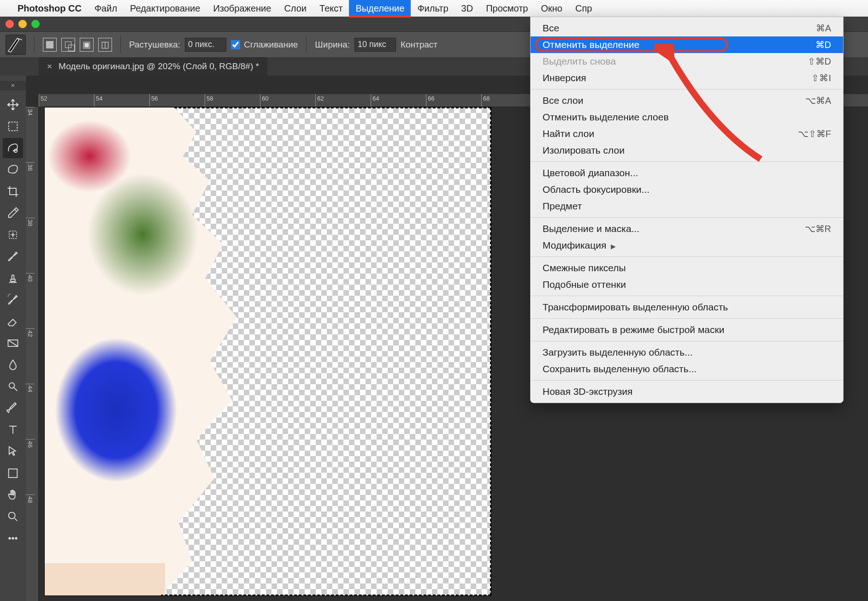 Image resolution: width=868 pixels, height=601 pixels. Describe the element at coordinates (380, 8) in the screenshot. I see `menu-выделение: Выделение` at that location.